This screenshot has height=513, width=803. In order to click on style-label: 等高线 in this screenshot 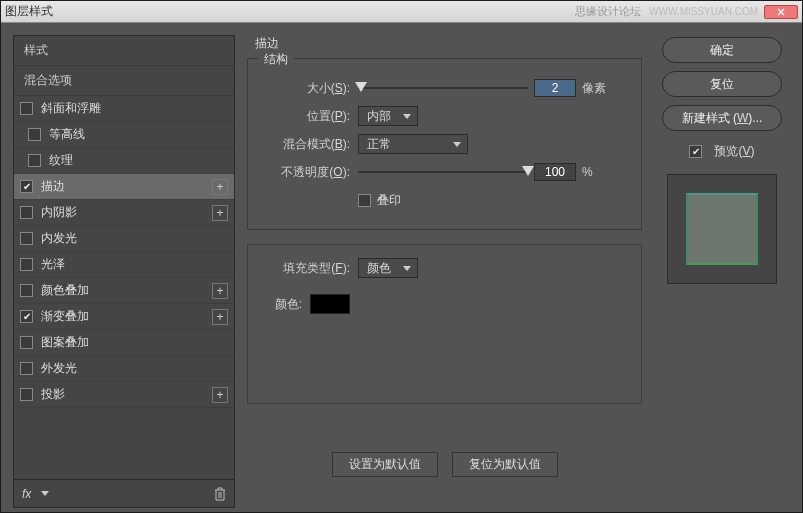, I will do `click(138, 134)`.